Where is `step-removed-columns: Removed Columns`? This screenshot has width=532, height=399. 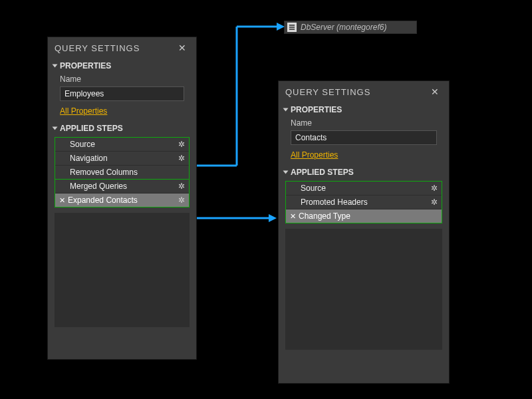 step-removed-columns: Removed Columns is located at coordinates (122, 172).